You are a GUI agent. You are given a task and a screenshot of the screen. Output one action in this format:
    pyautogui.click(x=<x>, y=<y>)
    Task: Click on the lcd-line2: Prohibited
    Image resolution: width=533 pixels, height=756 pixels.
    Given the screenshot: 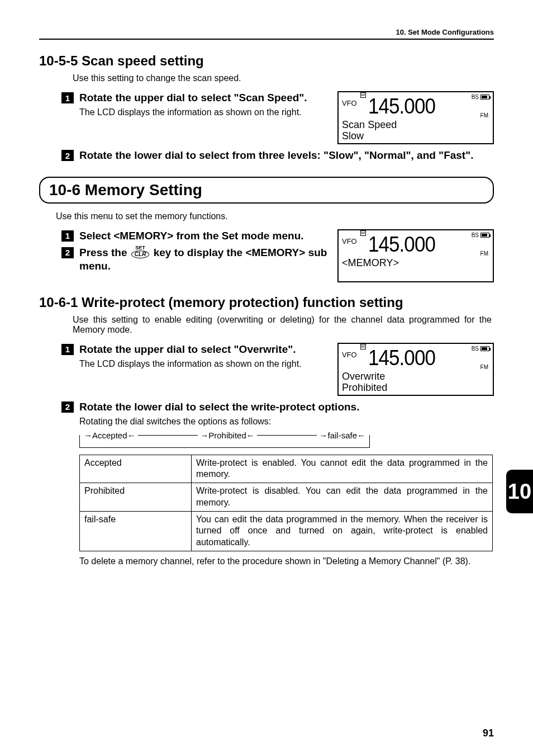 What is the action you would take?
    pyautogui.click(x=412, y=388)
    